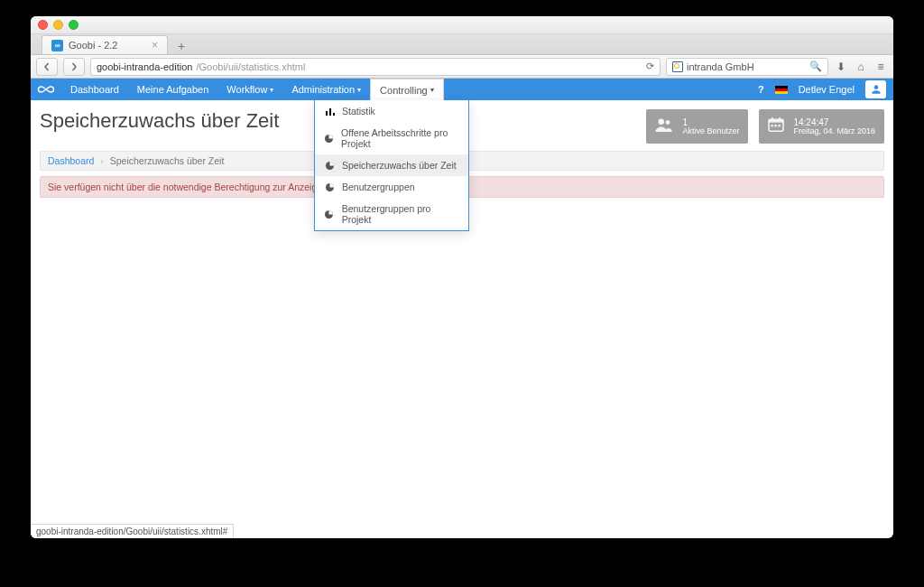  What do you see at coordinates (711, 132) in the screenshot?
I see `active-users-label: Aktive Benutzer` at bounding box center [711, 132].